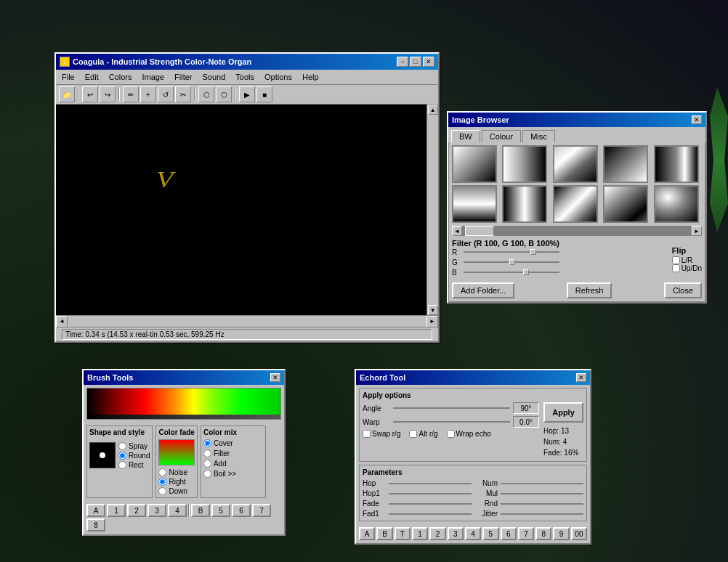 Image resolution: width=728 pixels, height=562 pixels. I want to click on cover-radio, so click(208, 443).